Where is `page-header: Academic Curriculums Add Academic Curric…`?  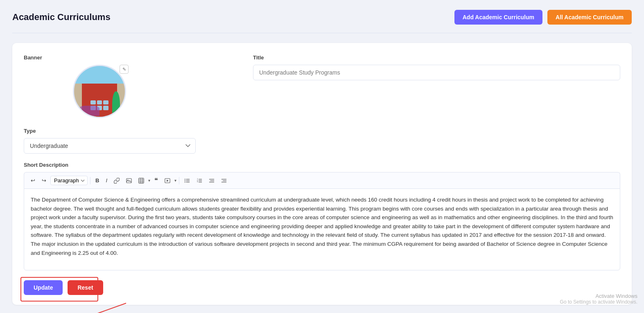
page-header: Academic Curriculums Add Academic Curric… is located at coordinates (322, 17).